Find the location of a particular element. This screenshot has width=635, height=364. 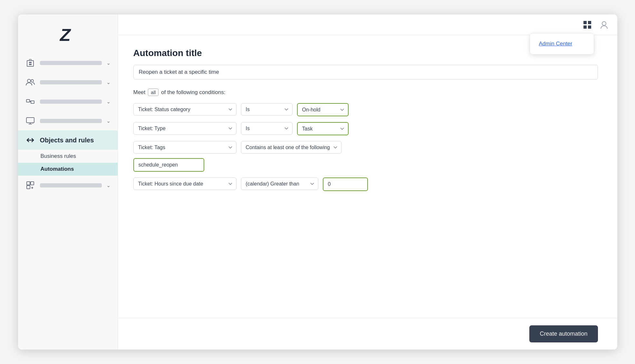

user-icon is located at coordinates (604, 25).